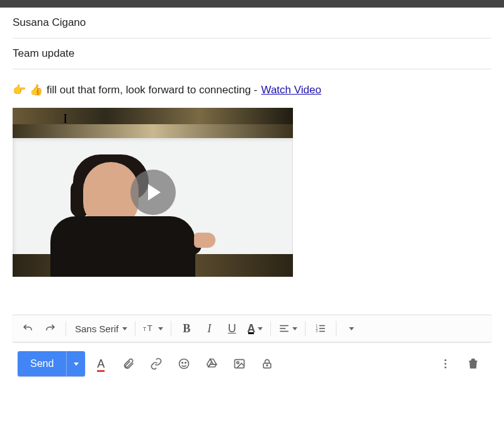 The height and width of the screenshot is (447, 504). Describe the element at coordinates (321, 328) in the screenshot. I see `numbered-list-icon: 123` at that location.